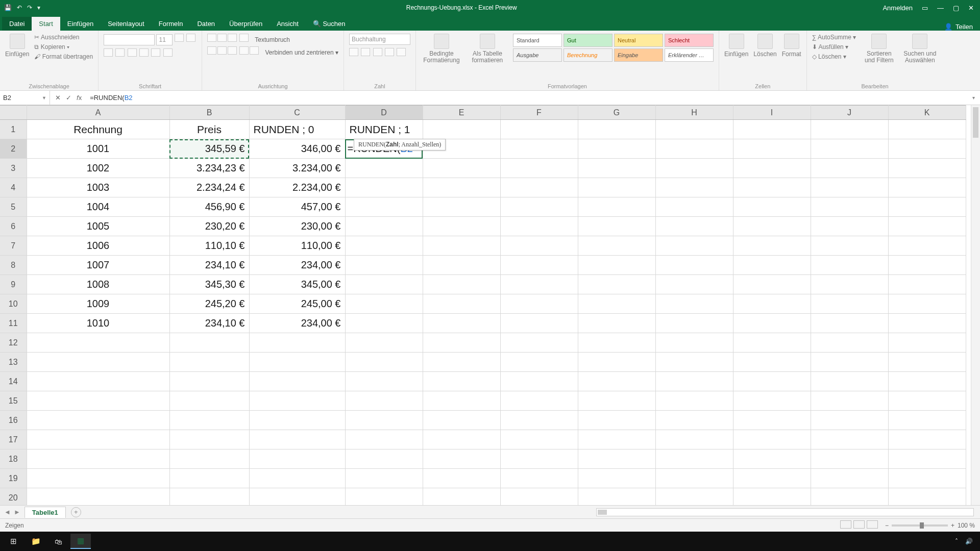 The width and height of the screenshot is (980, 551). Describe the element at coordinates (212, 38) in the screenshot. I see `align-top-icon` at that location.